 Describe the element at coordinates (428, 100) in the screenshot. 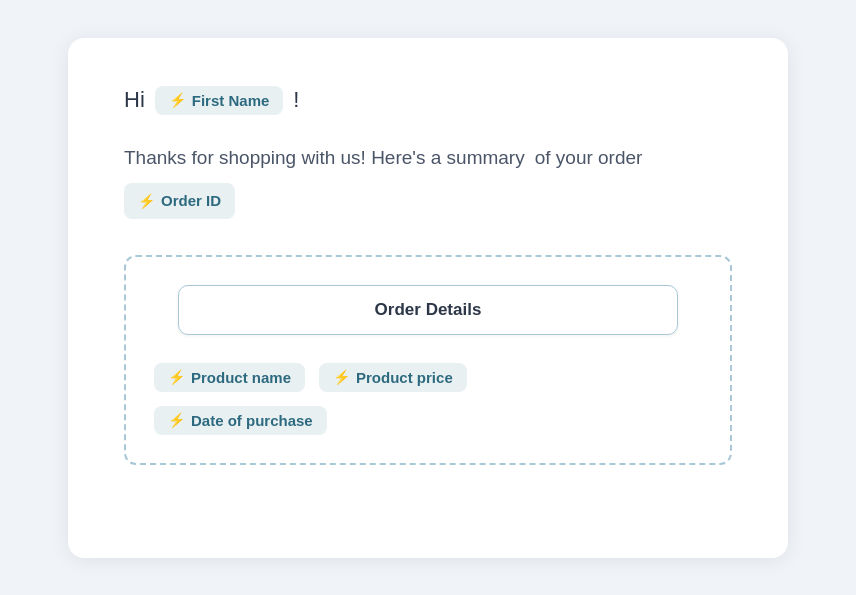

I see `greeting-line: Hi ⚡ First Name !` at that location.